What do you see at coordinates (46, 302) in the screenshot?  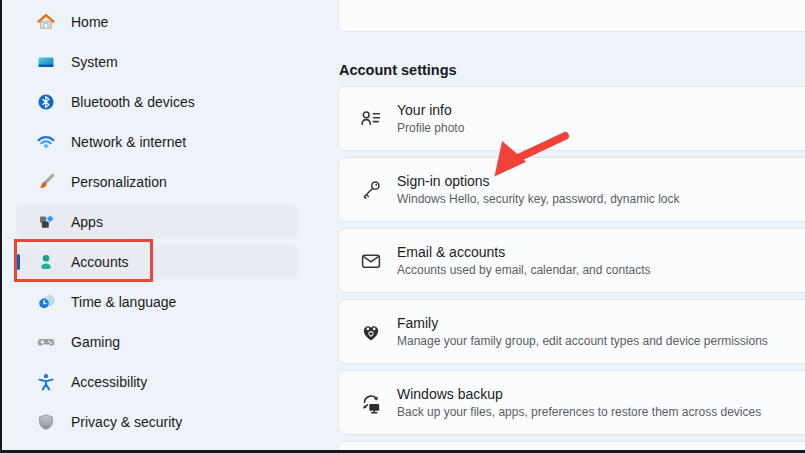 I see `time-language-icon` at bounding box center [46, 302].